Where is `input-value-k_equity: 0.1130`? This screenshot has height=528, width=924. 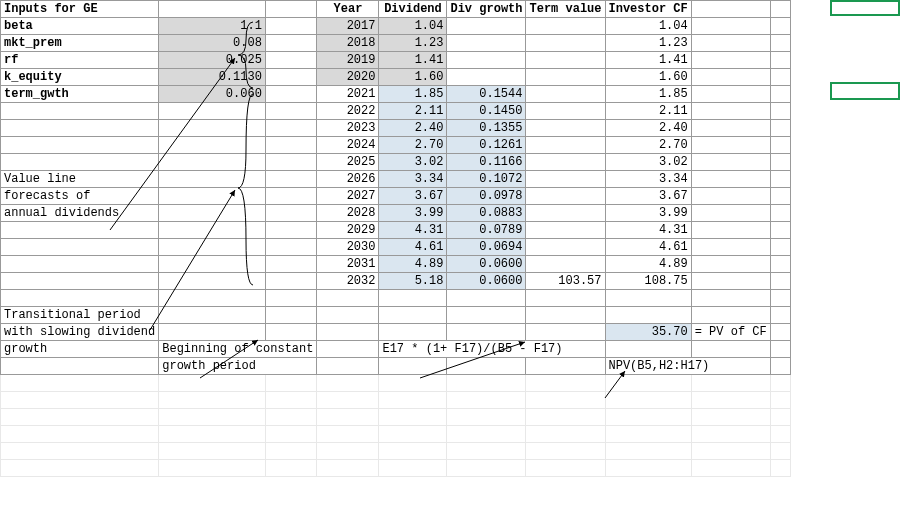 input-value-k_equity: 0.1130 is located at coordinates (212, 78).